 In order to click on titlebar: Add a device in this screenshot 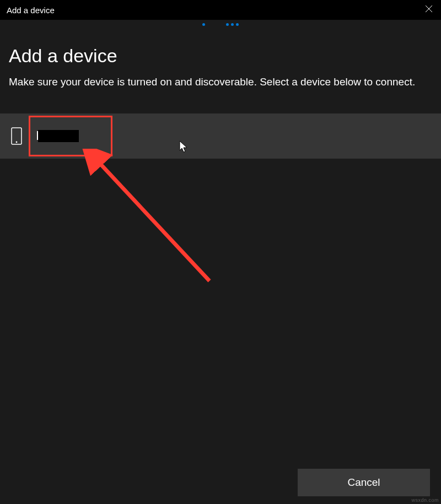, I will do `click(220, 10)`.